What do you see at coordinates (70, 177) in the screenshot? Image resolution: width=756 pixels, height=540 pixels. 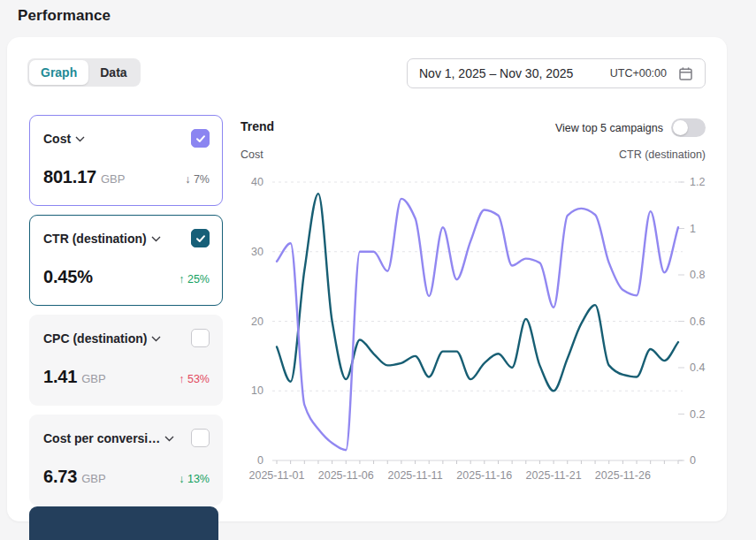 I see `metric-value: 801.17` at bounding box center [70, 177].